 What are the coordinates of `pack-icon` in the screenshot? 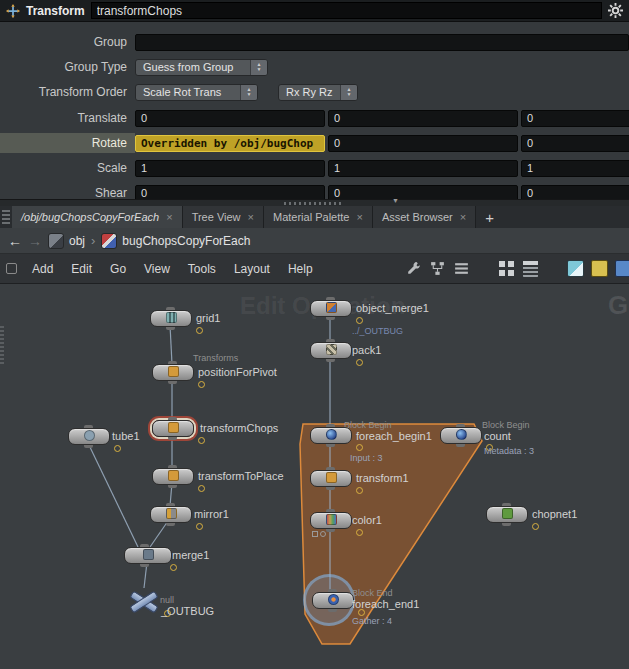 It's located at (332, 350).